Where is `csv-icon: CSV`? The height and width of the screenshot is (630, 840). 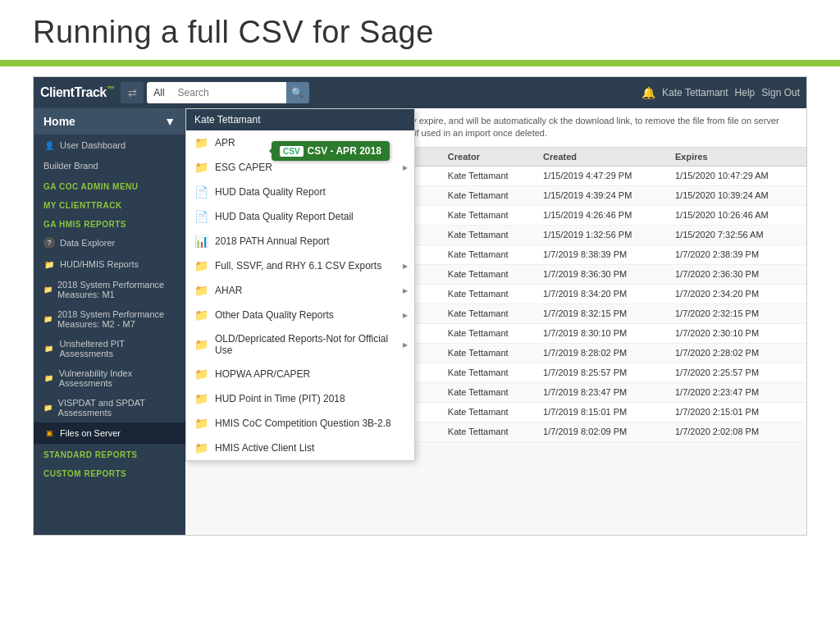
csv-icon: CSV is located at coordinates (292, 151).